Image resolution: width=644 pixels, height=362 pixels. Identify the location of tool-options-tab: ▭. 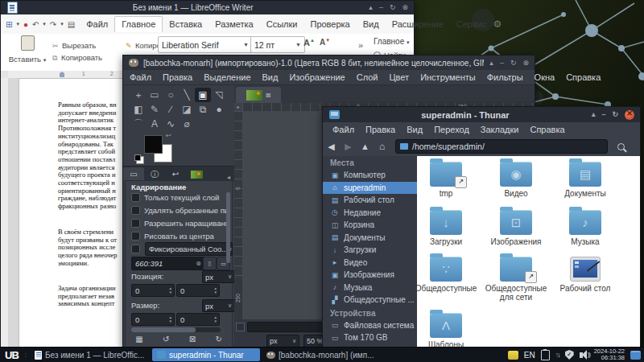
(134, 174).